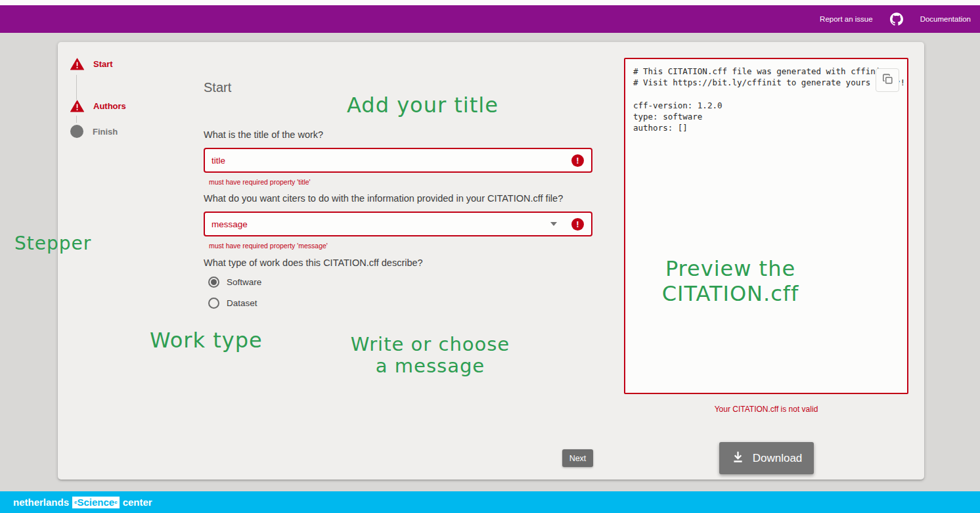 The width and height of the screenshot is (980, 513). What do you see at coordinates (233, 303) in the screenshot?
I see `radio-dataset: Dataset` at bounding box center [233, 303].